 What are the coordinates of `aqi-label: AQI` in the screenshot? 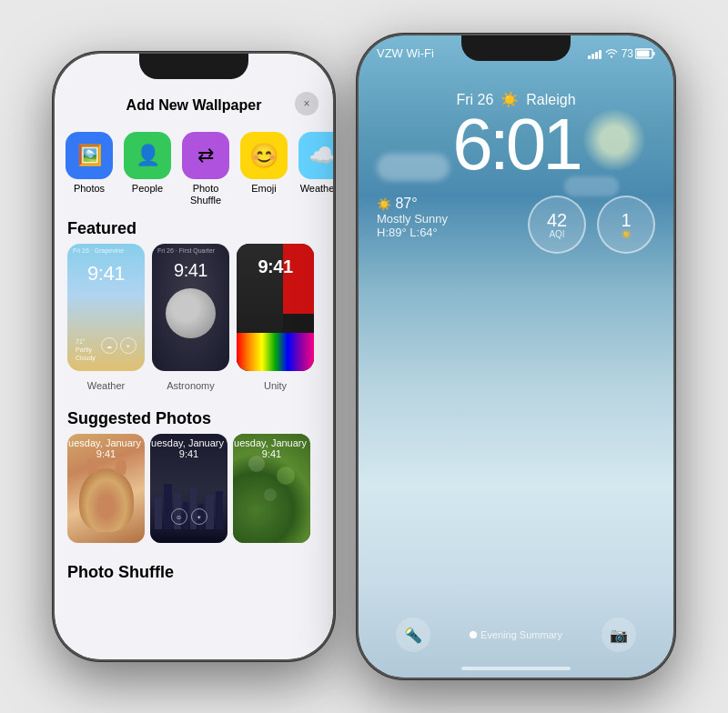 It's located at (557, 235).